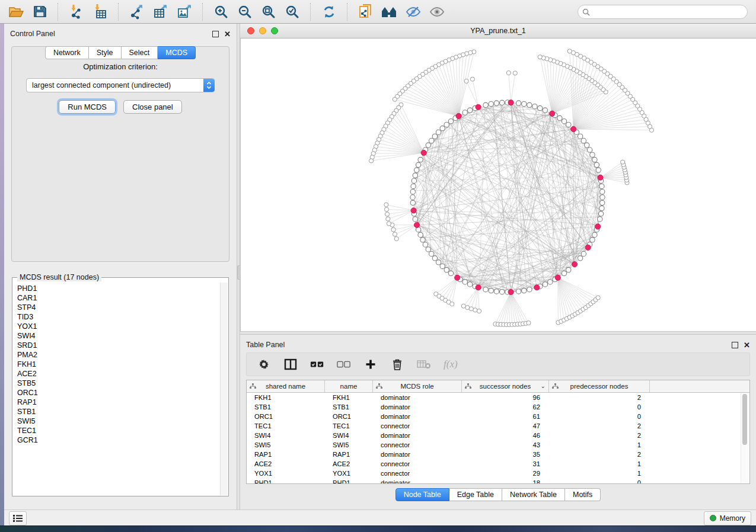 The image size is (756, 532). I want to click on optimization-criterion-select: largest connected component (undirected), so click(120, 85).